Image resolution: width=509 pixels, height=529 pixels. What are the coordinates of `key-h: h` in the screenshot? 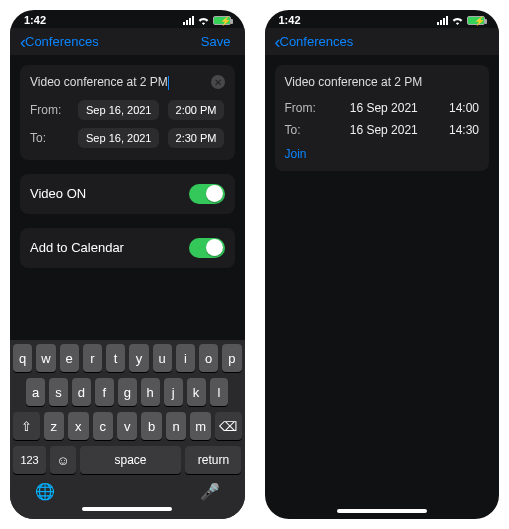 It's located at (150, 392).